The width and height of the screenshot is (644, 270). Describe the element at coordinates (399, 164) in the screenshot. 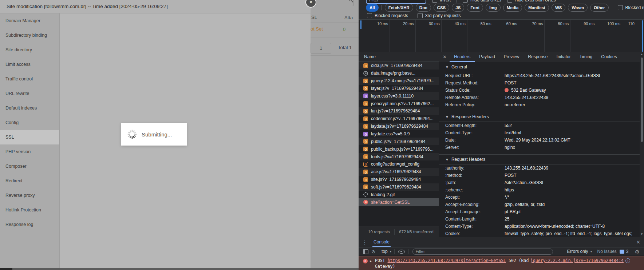

I see `request-row-config: {}config?action=get_config` at that location.